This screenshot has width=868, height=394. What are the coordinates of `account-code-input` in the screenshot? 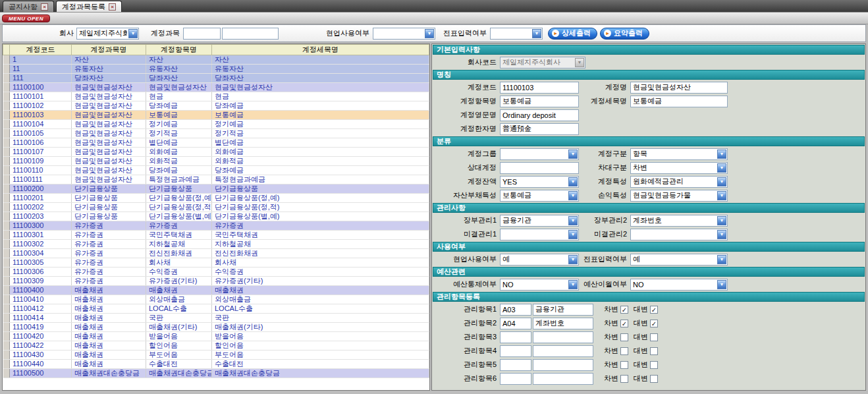 It's located at (539, 88).